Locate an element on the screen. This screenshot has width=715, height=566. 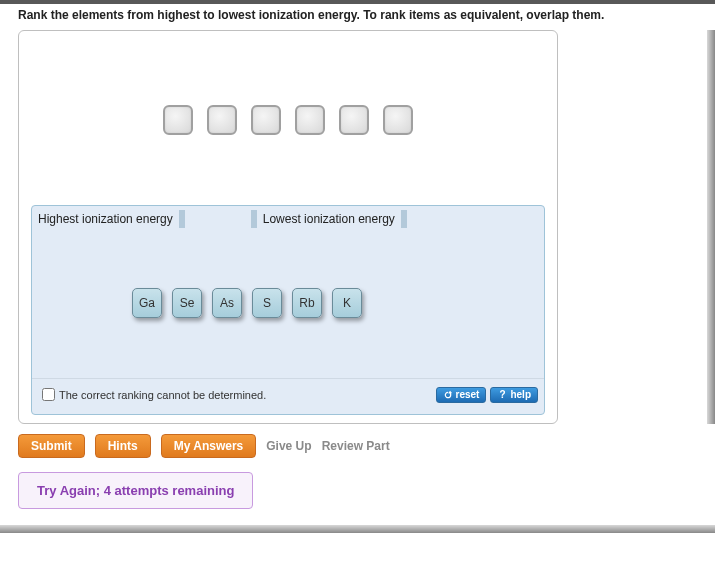
element-tile: Rb is located at coordinates (307, 303).